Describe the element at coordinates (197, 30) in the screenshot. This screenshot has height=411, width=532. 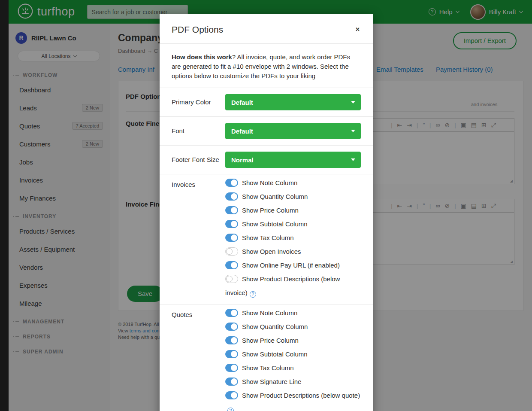
I see `modal-title: PDF Options` at that location.